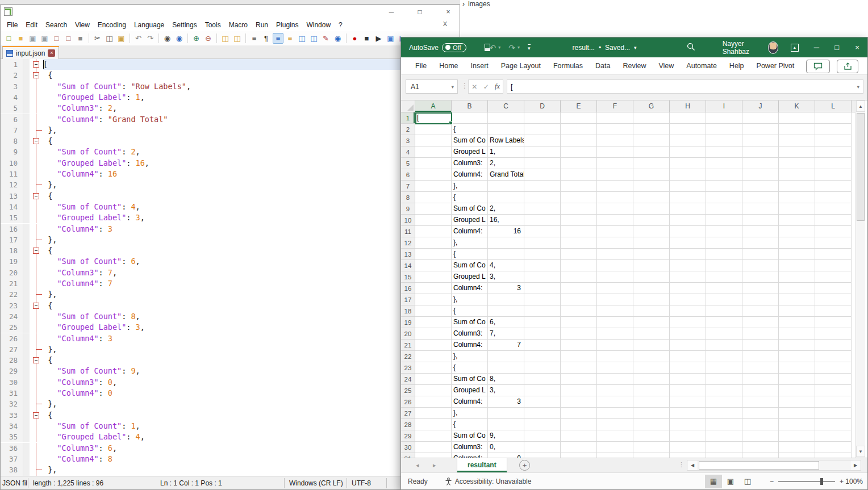 The height and width of the screenshot is (490, 868). What do you see at coordinates (797, 413) in the screenshot?
I see `cell-K27` at bounding box center [797, 413].